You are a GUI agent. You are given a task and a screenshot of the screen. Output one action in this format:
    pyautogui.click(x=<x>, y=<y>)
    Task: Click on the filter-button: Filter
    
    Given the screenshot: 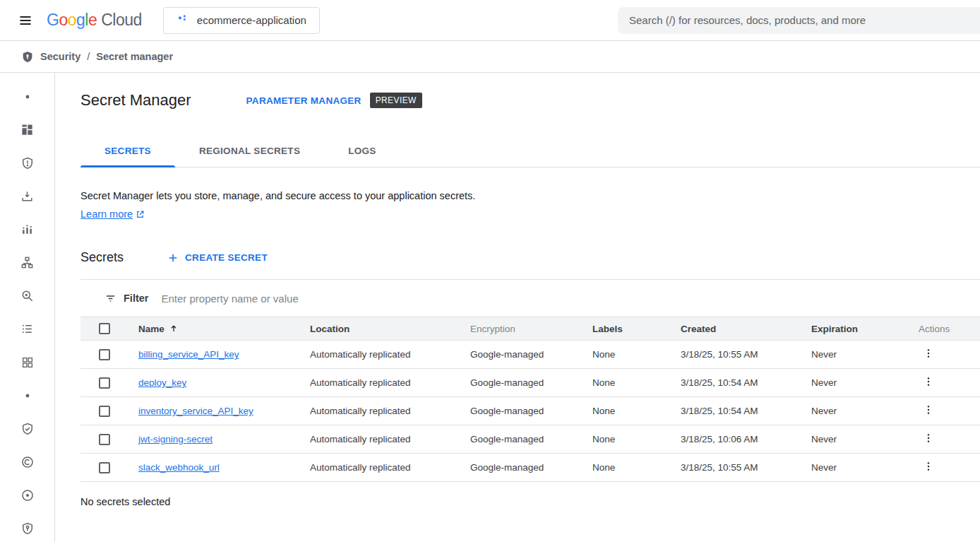 What is the action you would take?
    pyautogui.click(x=126, y=298)
    